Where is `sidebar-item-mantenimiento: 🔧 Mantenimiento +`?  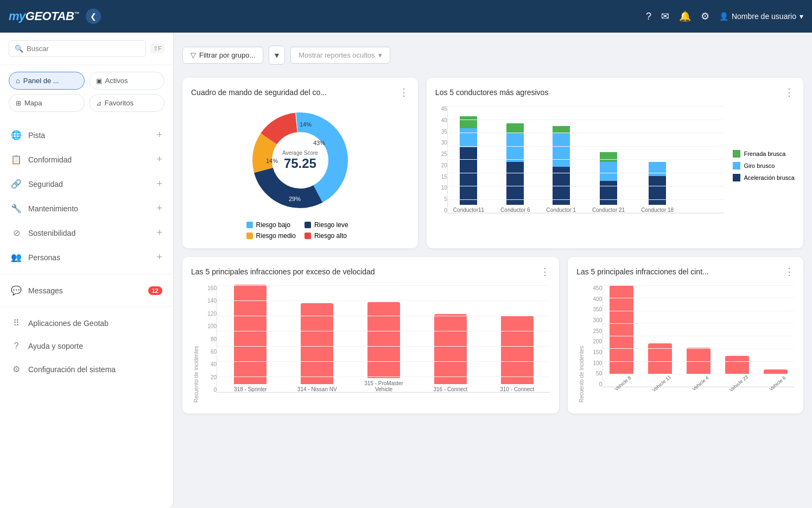
sidebar-item-mantenimiento: 🔧 Mantenimiento + is located at coordinates (87, 209).